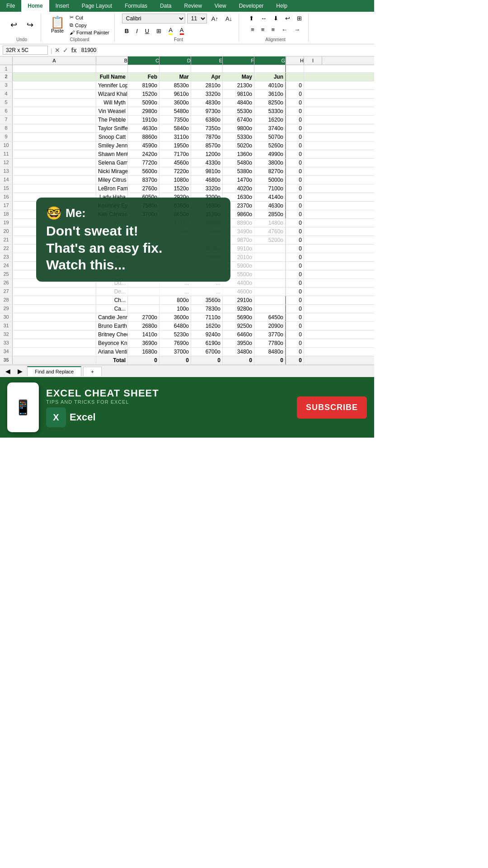 The width and height of the screenshot is (488, 868). Describe the element at coordinates (239, 137) in the screenshot. I see `cell: 5330o` at that location.